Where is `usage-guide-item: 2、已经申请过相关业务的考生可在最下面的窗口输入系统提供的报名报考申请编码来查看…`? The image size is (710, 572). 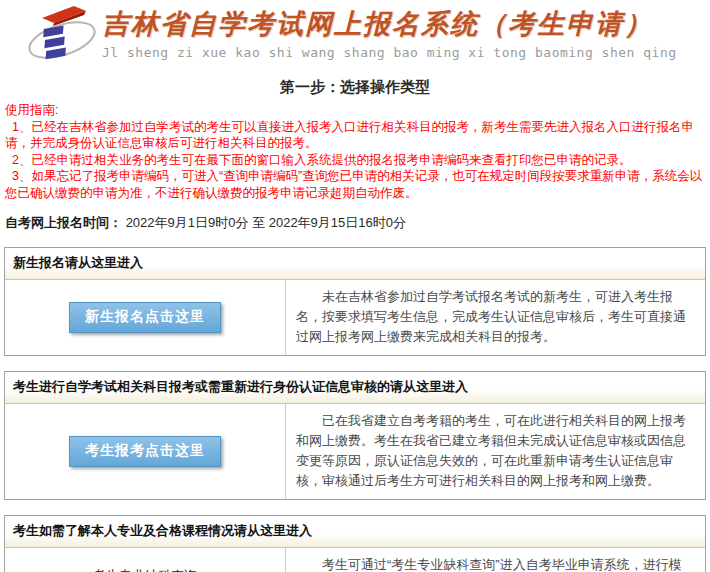
usage-guide-item: 2、已经申请过相关业务的考生可在最下面的窗口输入系统提供的报名报考申请编码来查看… is located at coordinates (355, 160).